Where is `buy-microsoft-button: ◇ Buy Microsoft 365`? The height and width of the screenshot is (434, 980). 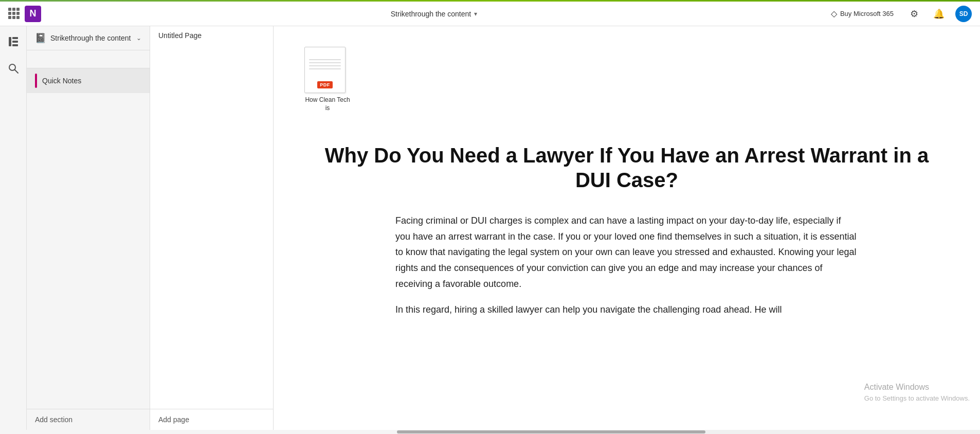
buy-microsoft-button: ◇ Buy Microsoft 365 is located at coordinates (862, 13).